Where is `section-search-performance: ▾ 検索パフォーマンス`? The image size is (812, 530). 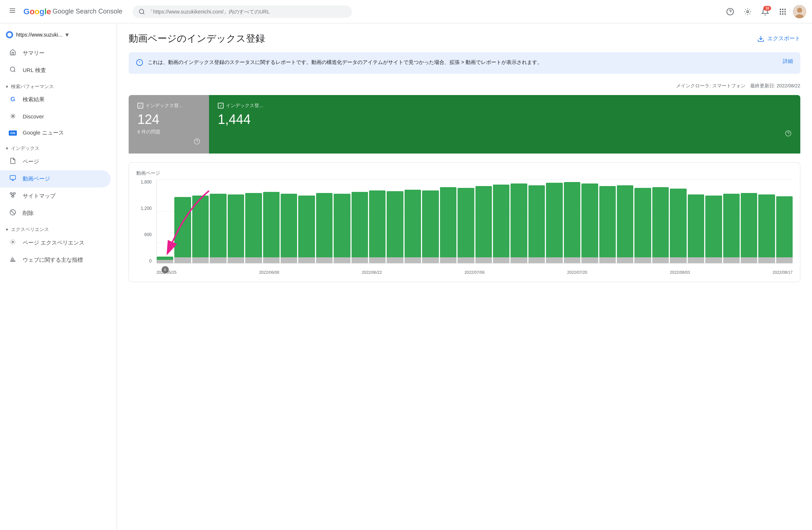
section-search-performance: ▾ 検索パフォーマンス is located at coordinates (58, 85).